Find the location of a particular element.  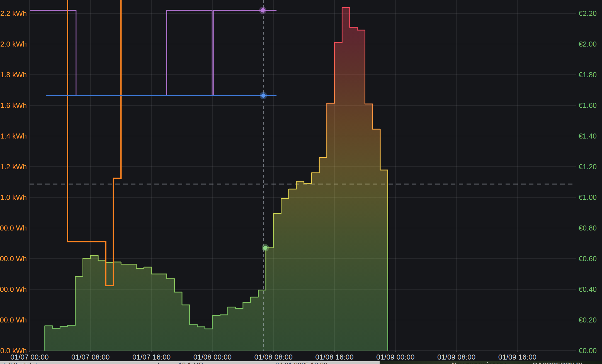

y-left-tick-label: 2.2 kWh is located at coordinates (13, 13).